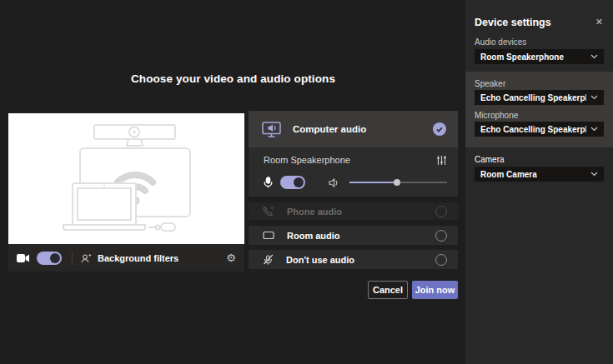 The height and width of the screenshot is (364, 613). Describe the element at coordinates (23, 258) in the screenshot. I see `camera-icon` at that location.